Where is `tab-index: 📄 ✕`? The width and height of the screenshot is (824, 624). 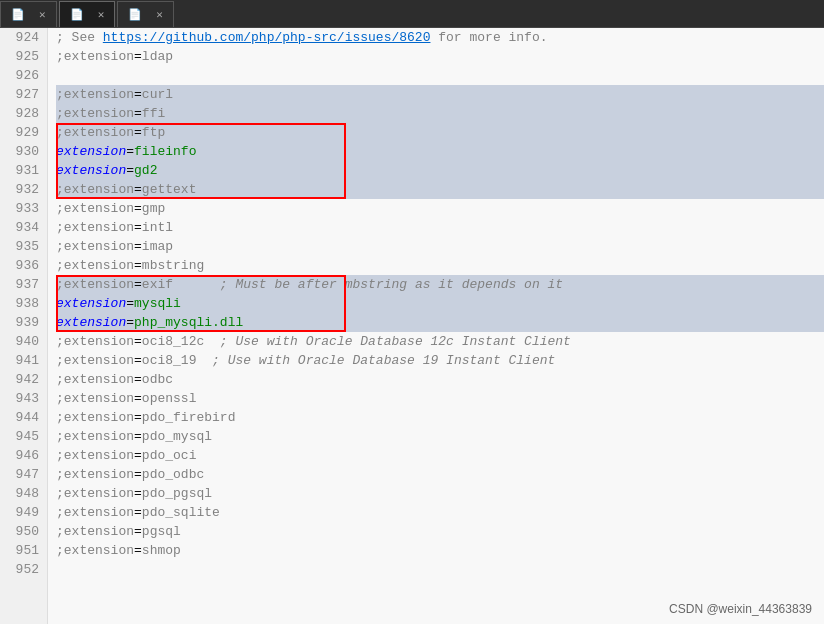
tab-index: 📄 ✕ is located at coordinates (146, 14).